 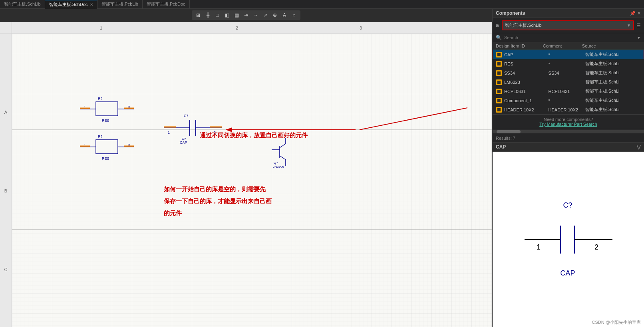 What do you see at coordinates (639, 147) in the screenshot?
I see `preview-expand-icon: ⋁` at bounding box center [639, 147].